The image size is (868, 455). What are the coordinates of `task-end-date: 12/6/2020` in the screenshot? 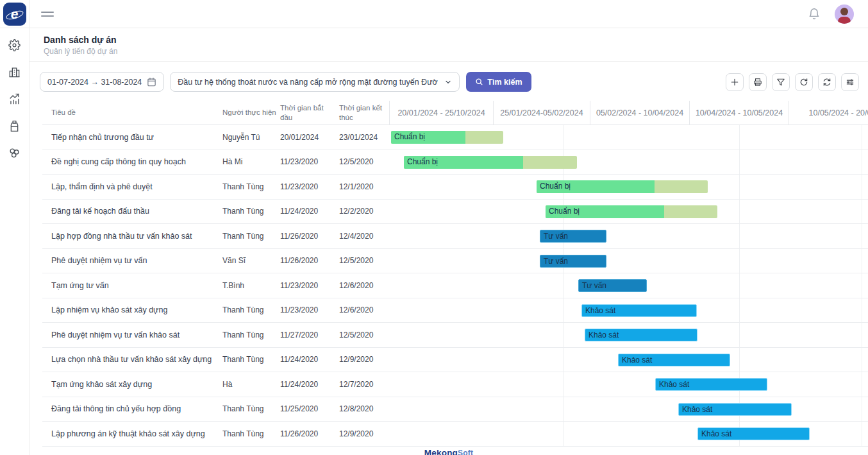 It's located at (364, 311).